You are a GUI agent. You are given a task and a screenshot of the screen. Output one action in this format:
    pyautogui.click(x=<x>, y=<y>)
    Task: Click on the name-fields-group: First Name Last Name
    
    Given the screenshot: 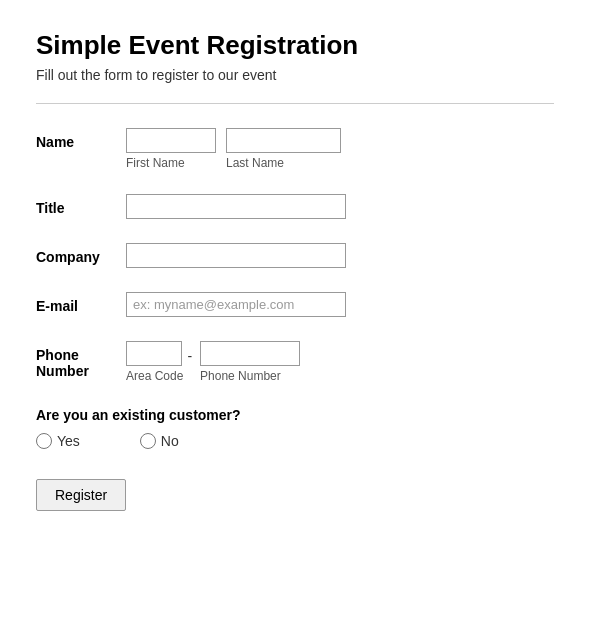 What is the action you would take?
    pyautogui.click(x=340, y=149)
    